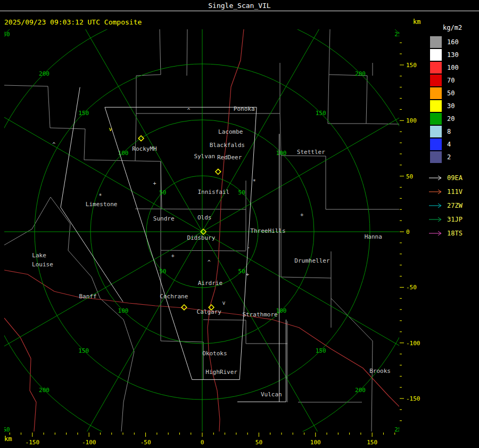  What do you see at coordinates (89, 442) in the screenshot?
I see `bottom-axis-label: -100` at bounding box center [89, 442].